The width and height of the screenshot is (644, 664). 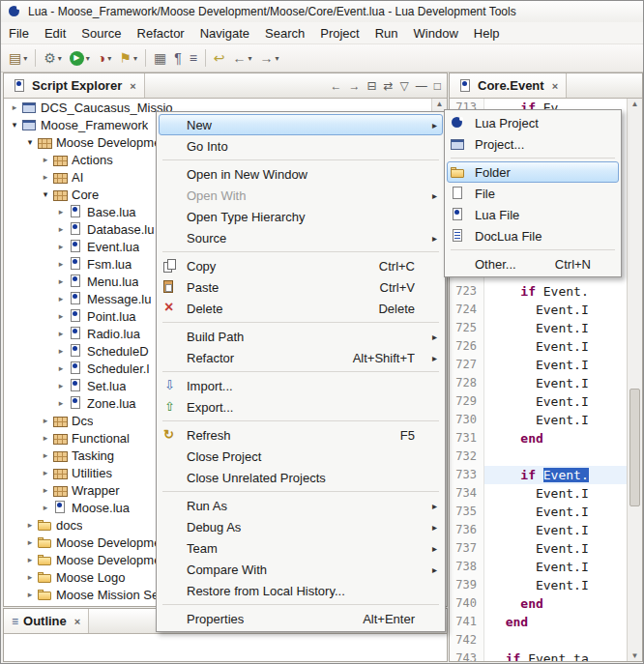 What do you see at coordinates (301, 619) in the screenshot?
I see `context-menu-item-properties: PropertiesAlt+Enter` at bounding box center [301, 619].